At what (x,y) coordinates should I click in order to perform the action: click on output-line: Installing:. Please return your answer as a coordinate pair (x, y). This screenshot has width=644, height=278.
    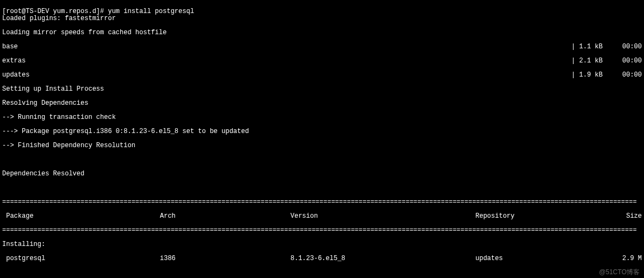
    Looking at the image, I should click on (322, 244).